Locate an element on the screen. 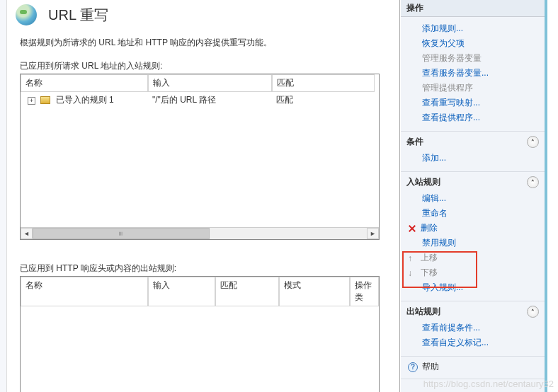 The width and height of the screenshot is (558, 392). rename-link: 重命名 is located at coordinates (473, 214).